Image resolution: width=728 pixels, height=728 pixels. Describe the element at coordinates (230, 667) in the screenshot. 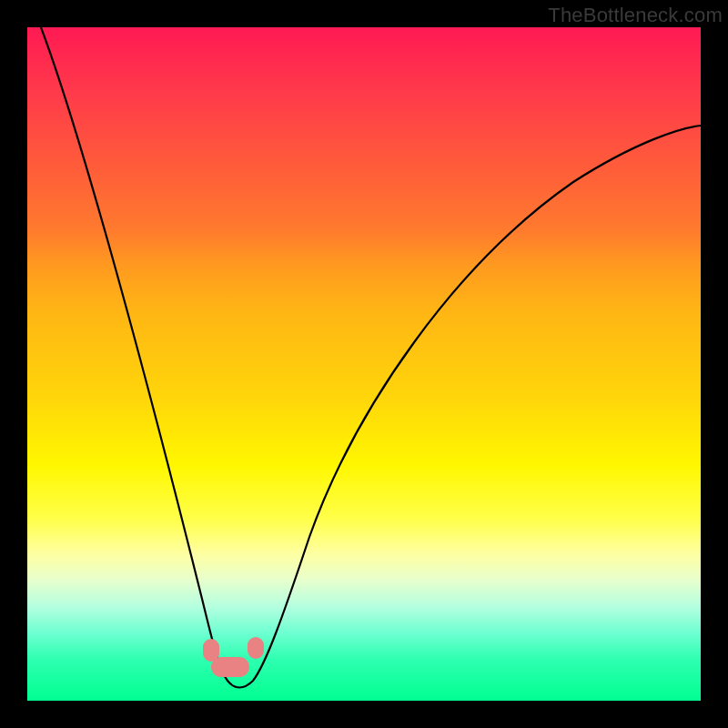

I see `curve-min-marker-bottom` at that location.